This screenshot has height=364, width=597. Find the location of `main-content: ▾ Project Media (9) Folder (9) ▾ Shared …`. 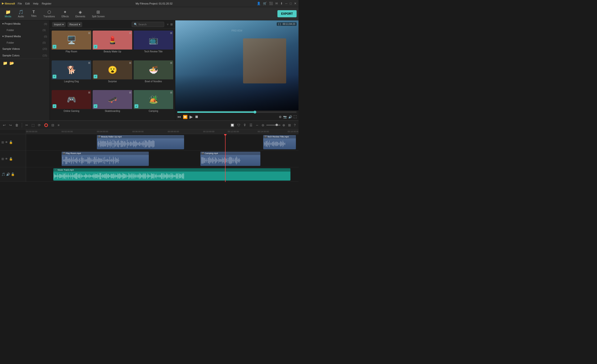

main-content: ▾ Project Media (9) Folder (9) ▾ Shared … is located at coordinates (149, 70).